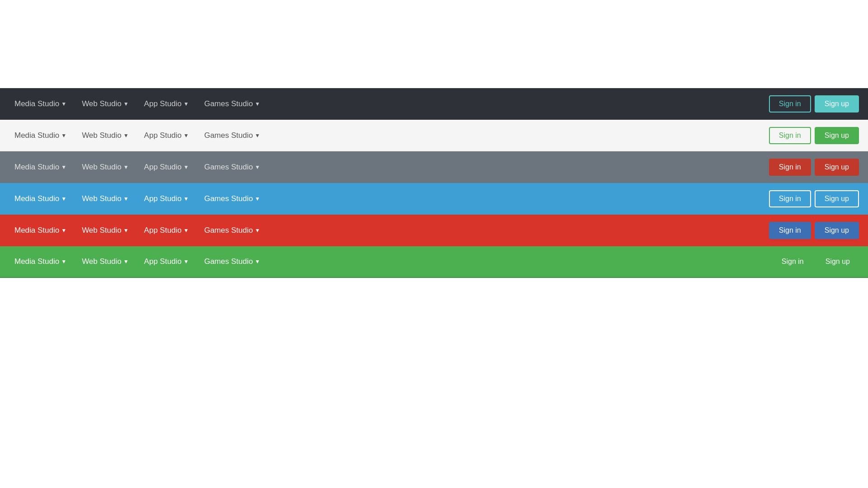 The height and width of the screenshot is (488, 868). Describe the element at coordinates (166, 136) in the screenshot. I see `nav-item-app-studio-2: App Studio ▼` at that location.